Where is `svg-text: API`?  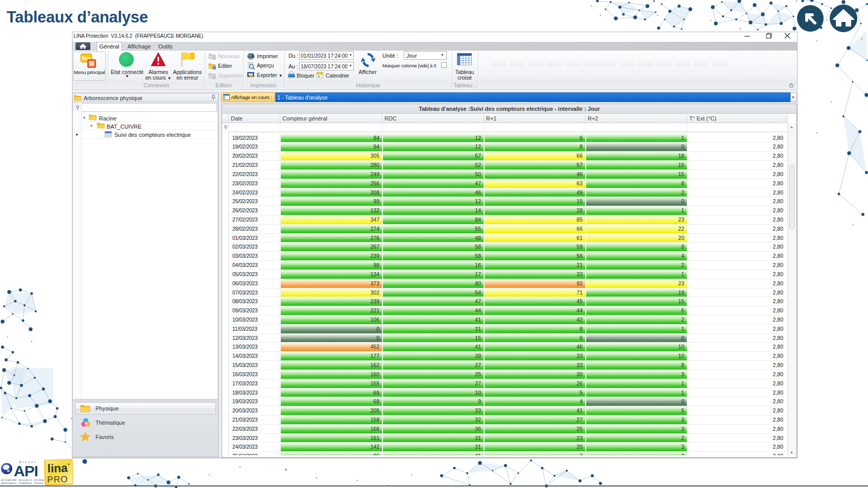
svg-text: API is located at coordinates (26, 471).